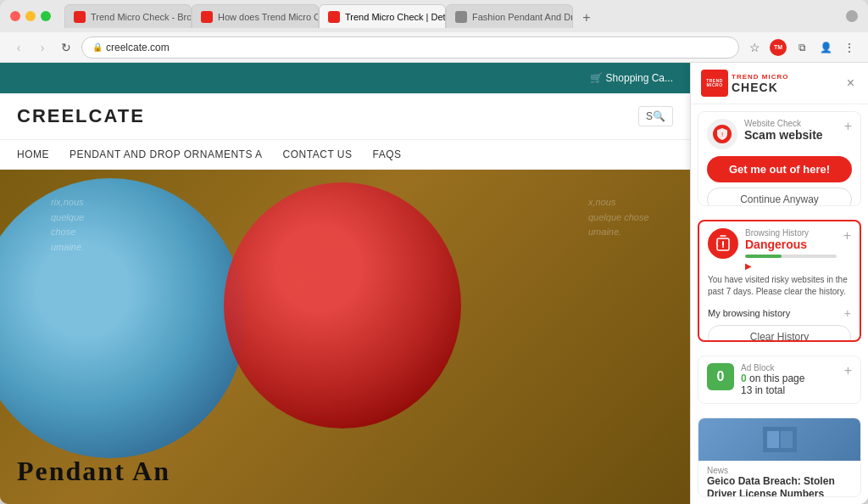 The image size is (868, 504). What do you see at coordinates (849, 48) in the screenshot?
I see `menu-icon: ⋮` at bounding box center [849, 48].